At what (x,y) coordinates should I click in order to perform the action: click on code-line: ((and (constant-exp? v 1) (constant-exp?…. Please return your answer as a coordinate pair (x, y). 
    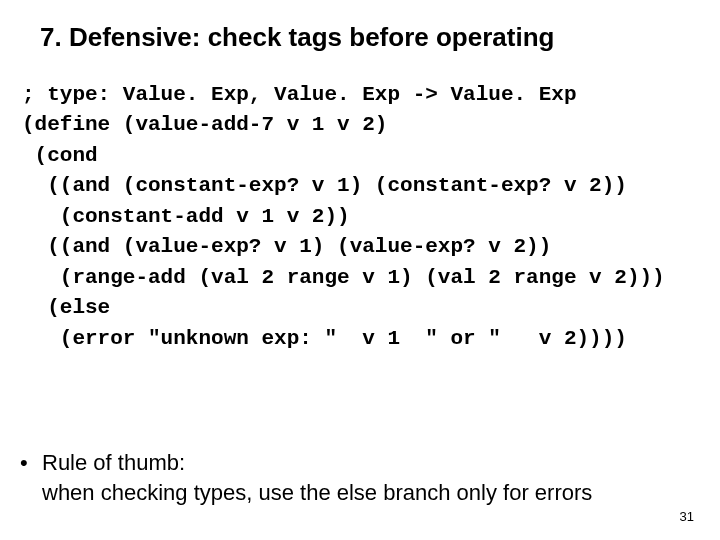
    Looking at the image, I should click on (324, 186).